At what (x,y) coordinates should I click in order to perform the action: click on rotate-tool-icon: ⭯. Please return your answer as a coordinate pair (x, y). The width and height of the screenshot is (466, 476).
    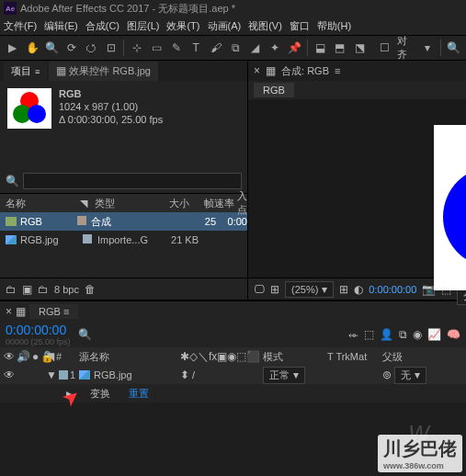
    Looking at the image, I should click on (92, 48).